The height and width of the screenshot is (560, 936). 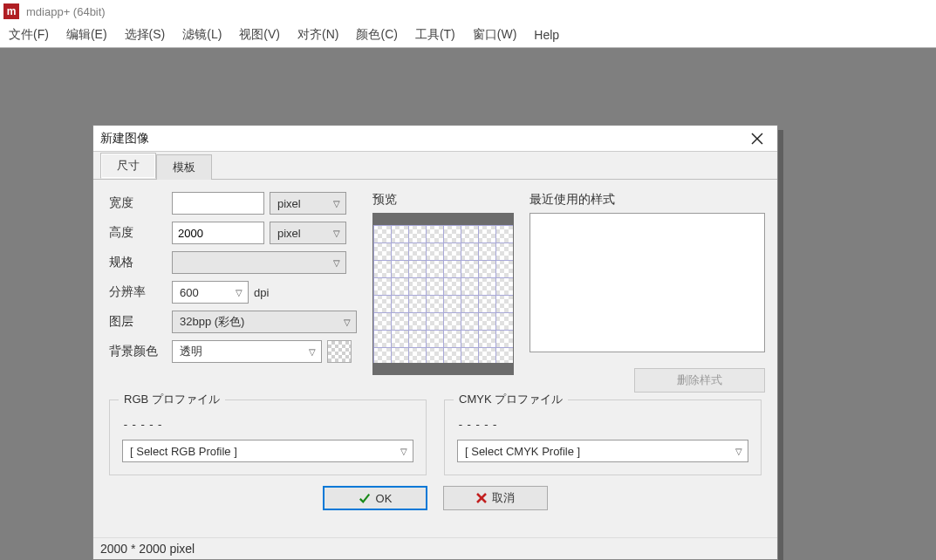 What do you see at coordinates (290, 204) in the screenshot?
I see `width-unit-value: pixel` at bounding box center [290, 204].